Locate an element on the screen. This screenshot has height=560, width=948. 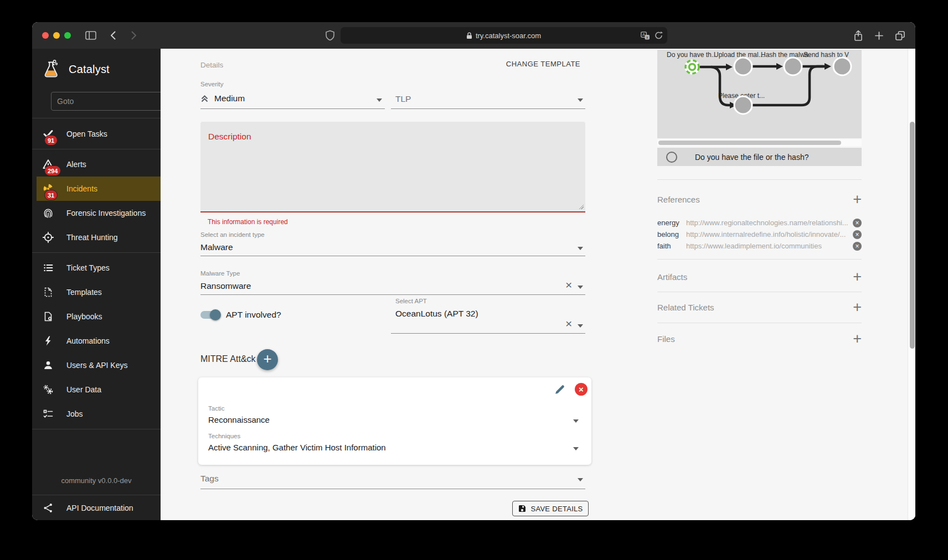
delete-circle-icon: × is located at coordinates (581, 390).